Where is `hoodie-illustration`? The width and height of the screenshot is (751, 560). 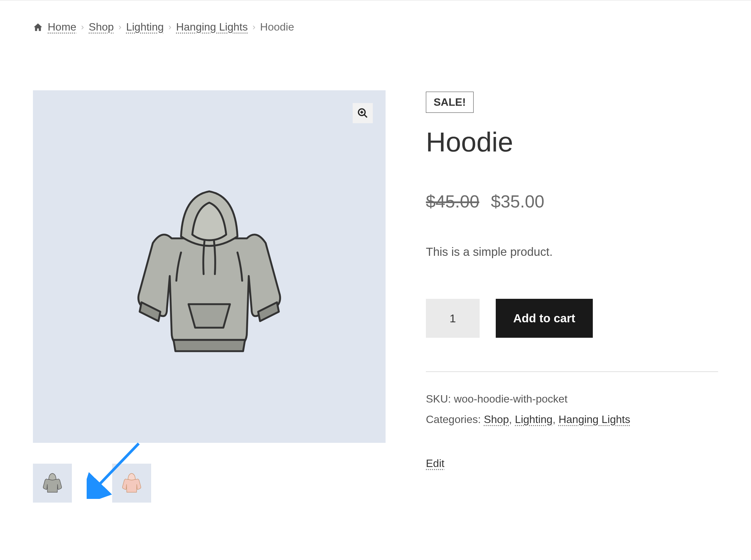
hoodie-illustration is located at coordinates (210, 266).